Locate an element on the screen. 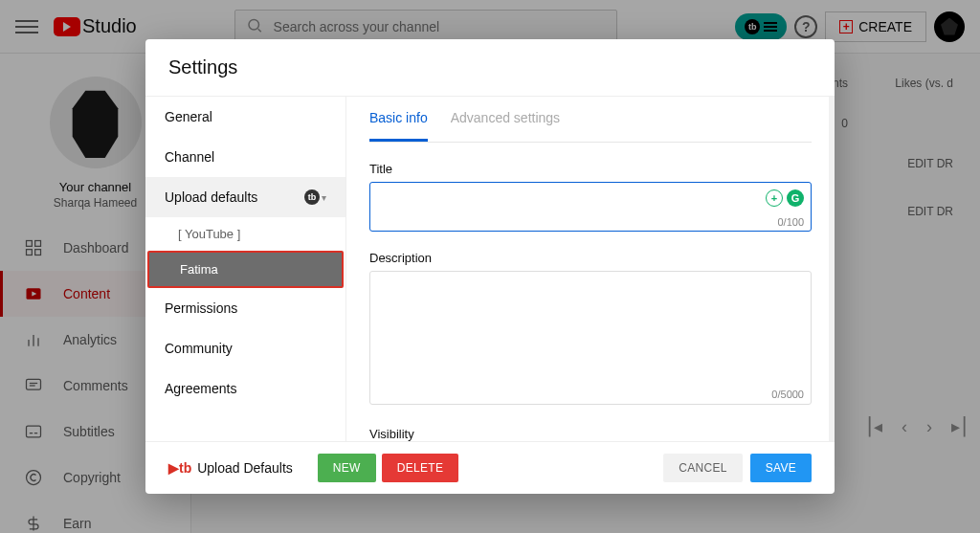 This screenshot has height=533, width=980. dlg-nav-community: Community is located at coordinates (245, 348).